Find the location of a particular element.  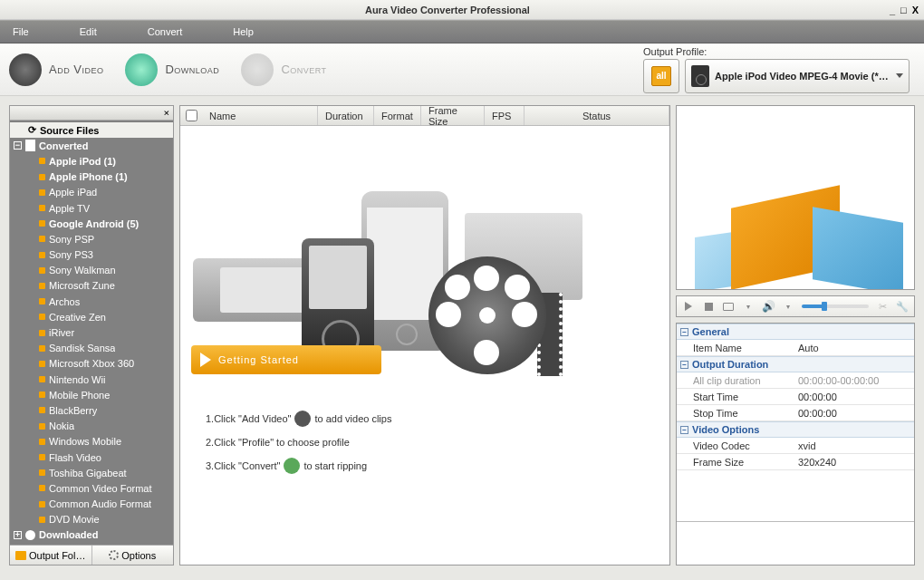

wrench-icon: 🔧 is located at coordinates (902, 306).